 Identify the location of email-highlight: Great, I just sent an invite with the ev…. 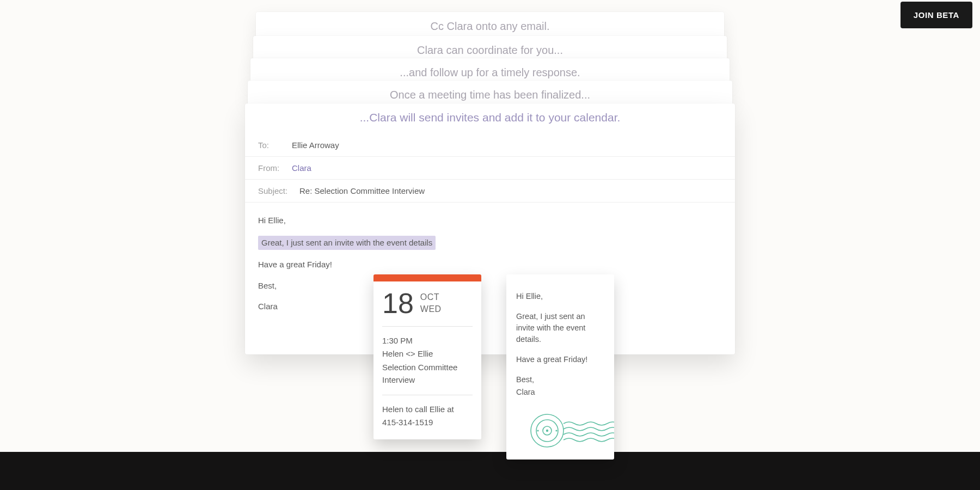
(347, 243).